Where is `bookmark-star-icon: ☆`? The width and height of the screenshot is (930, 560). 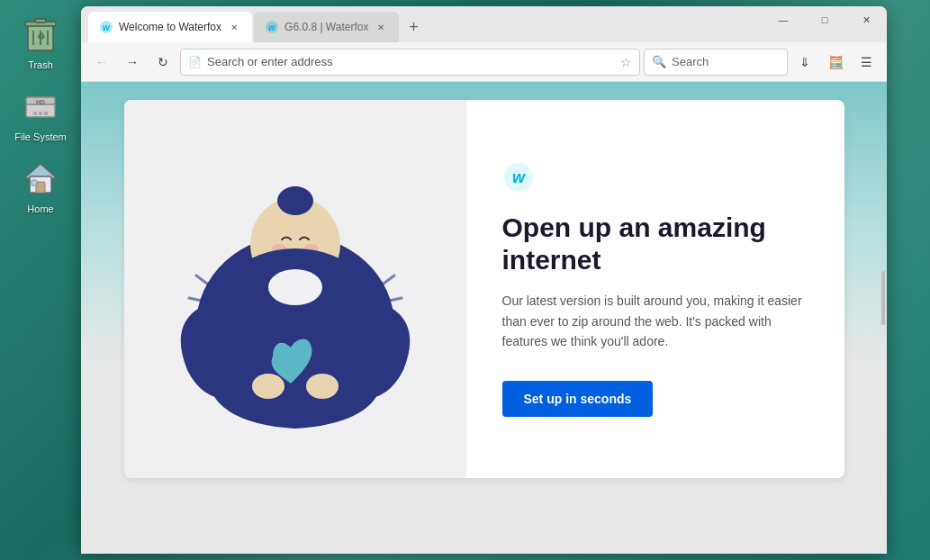 bookmark-star-icon: ☆ is located at coordinates (627, 62).